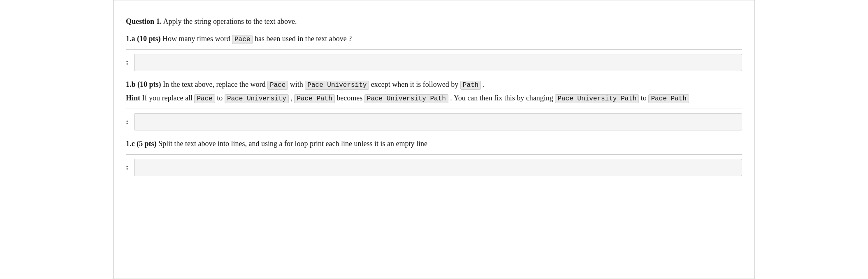 This screenshot has height=279, width=868. What do you see at coordinates (434, 109) in the screenshot?
I see `divider-b` at bounding box center [434, 109].